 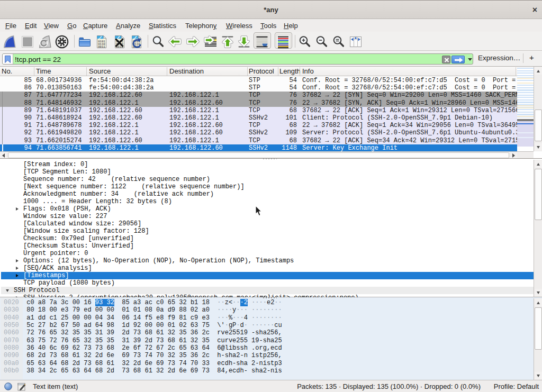 I want to click on svg-text: 0011, so click(x=102, y=47).